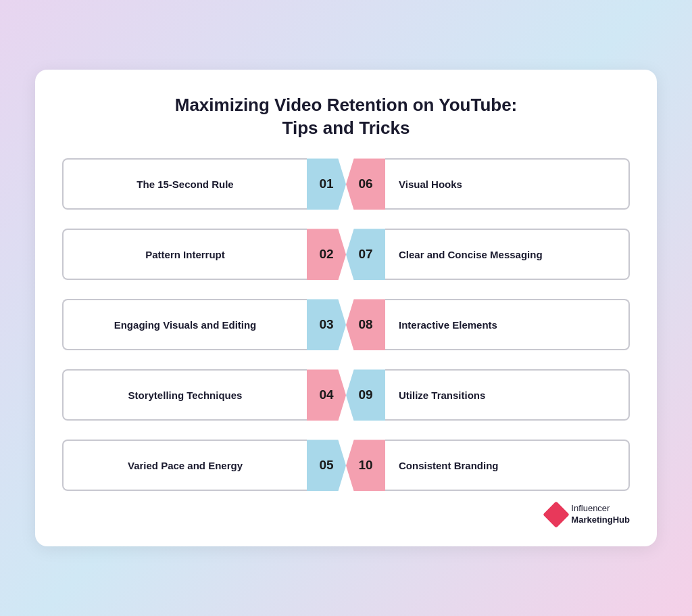  Describe the element at coordinates (346, 465) in the screenshot. I see `tip-row: Varied Pace and Energy 05 10 Consistent …` at that location.